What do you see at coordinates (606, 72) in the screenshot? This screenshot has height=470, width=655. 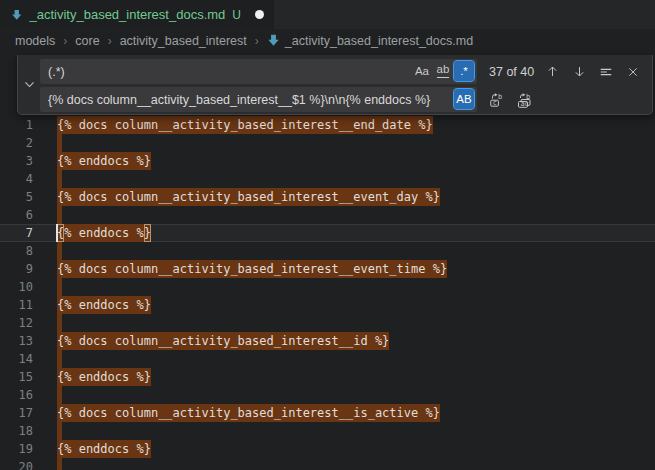 I see `find-in-selection-button` at bounding box center [606, 72].